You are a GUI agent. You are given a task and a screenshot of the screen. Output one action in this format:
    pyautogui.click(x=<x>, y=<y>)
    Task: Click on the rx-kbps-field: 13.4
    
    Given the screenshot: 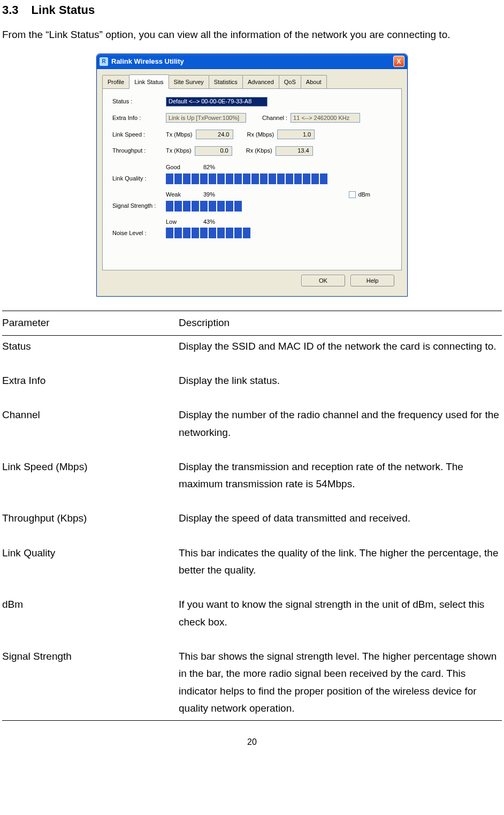 What is the action you would take?
    pyautogui.click(x=294, y=151)
    